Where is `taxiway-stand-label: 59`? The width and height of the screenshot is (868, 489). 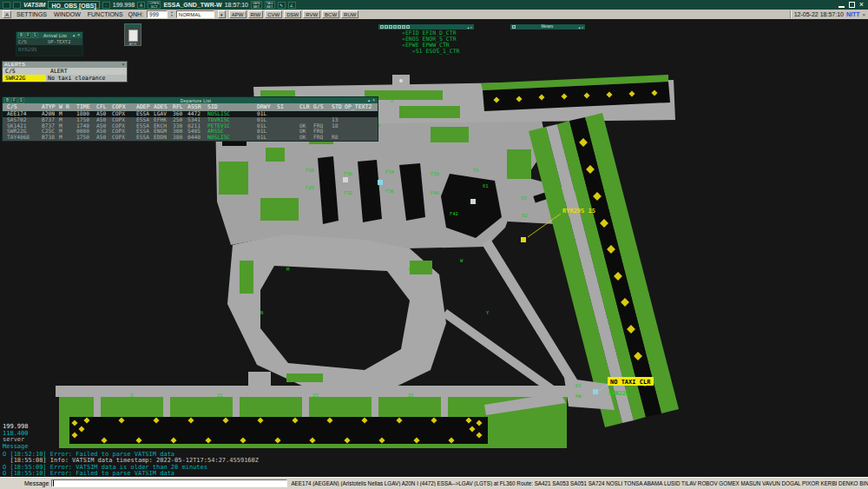 taxiway-stand-label: 59 is located at coordinates (476, 170).